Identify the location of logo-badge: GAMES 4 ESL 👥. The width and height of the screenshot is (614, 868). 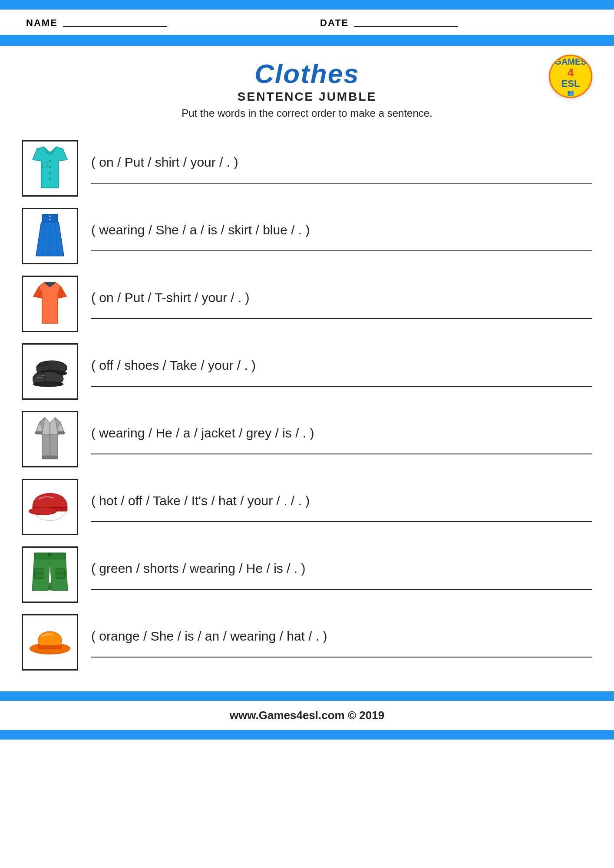
(571, 76).